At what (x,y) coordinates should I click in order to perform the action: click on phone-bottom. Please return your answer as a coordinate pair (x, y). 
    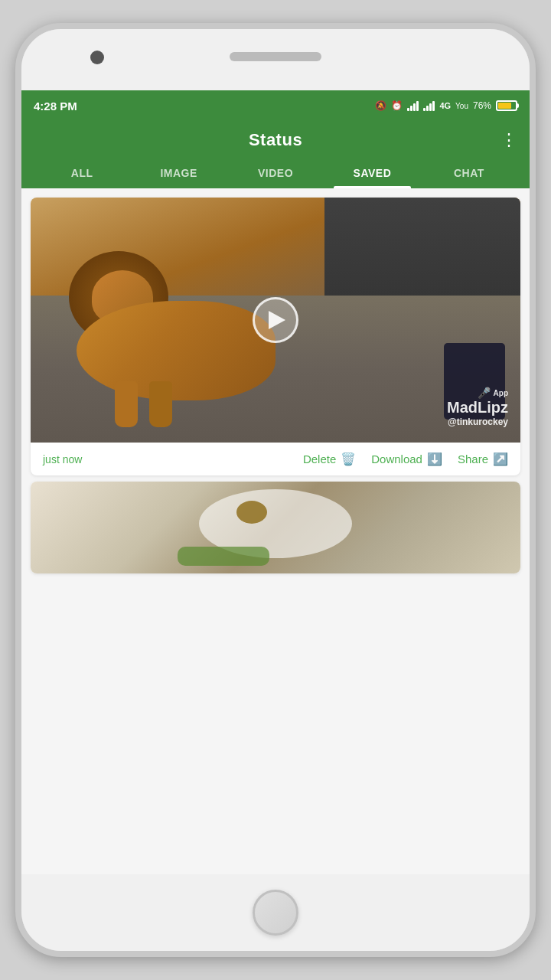
    Looking at the image, I should click on (276, 913).